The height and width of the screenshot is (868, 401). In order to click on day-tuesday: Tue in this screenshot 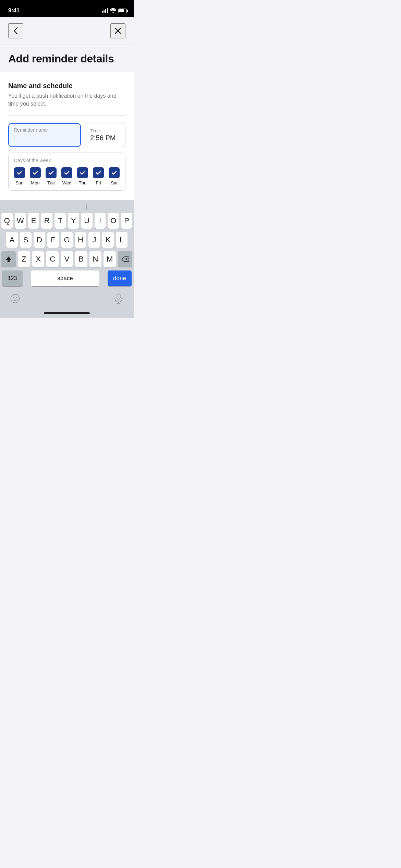, I will do `click(51, 176)`.